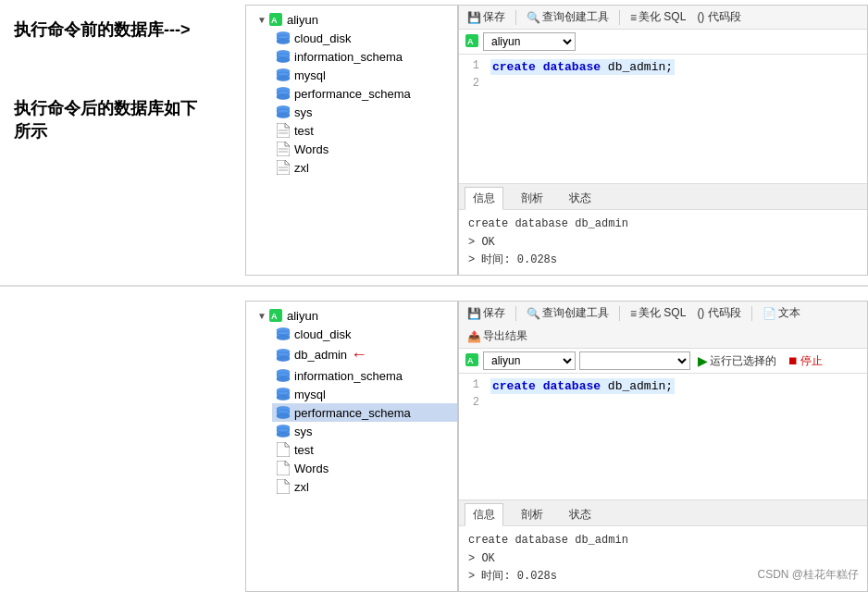 Image resolution: width=868 pixels, height=604 pixels. What do you see at coordinates (322, 335) in the screenshot?
I see `item-label: cloud_disk` at bounding box center [322, 335].